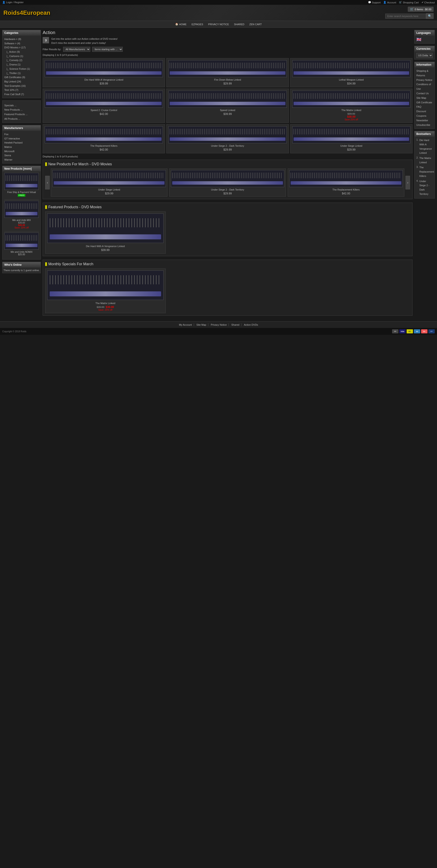 The image size is (437, 868). Describe the element at coordinates (22, 60) in the screenshot. I see `cat-comedy: |_ Comedy (2)` at that location.